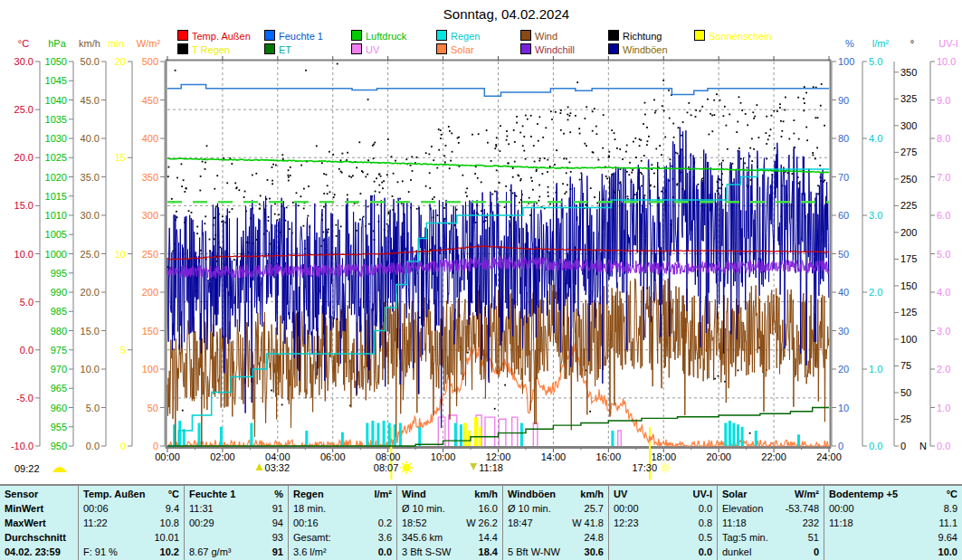  What do you see at coordinates (60, 470) in the screenshot?
I see `moon-icon` at bounding box center [60, 470].